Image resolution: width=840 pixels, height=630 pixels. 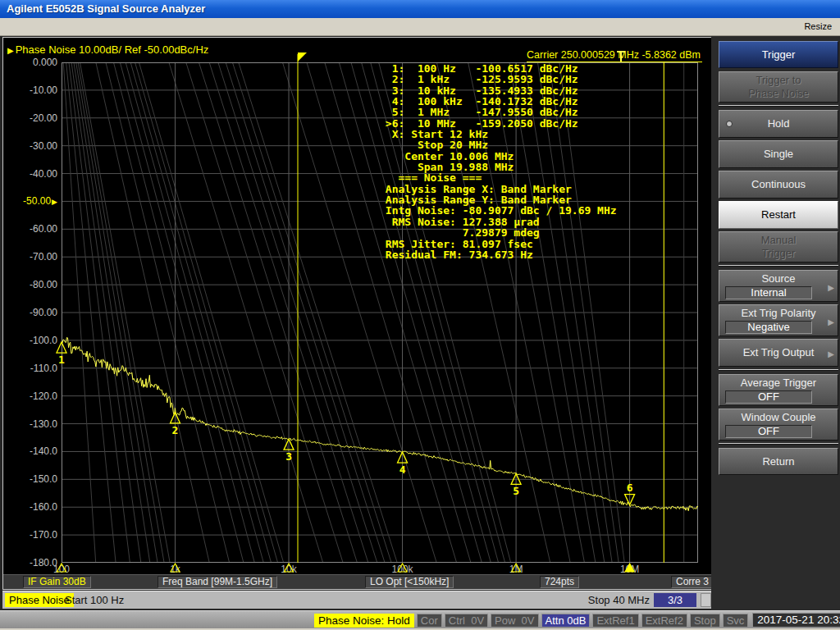 I want to click on softkey-continuous: Continuous, so click(x=778, y=185).